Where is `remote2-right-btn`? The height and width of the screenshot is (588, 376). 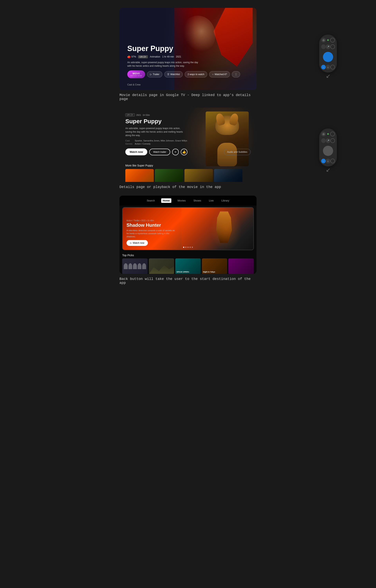
remote2-right-btn is located at coordinates (332, 141).